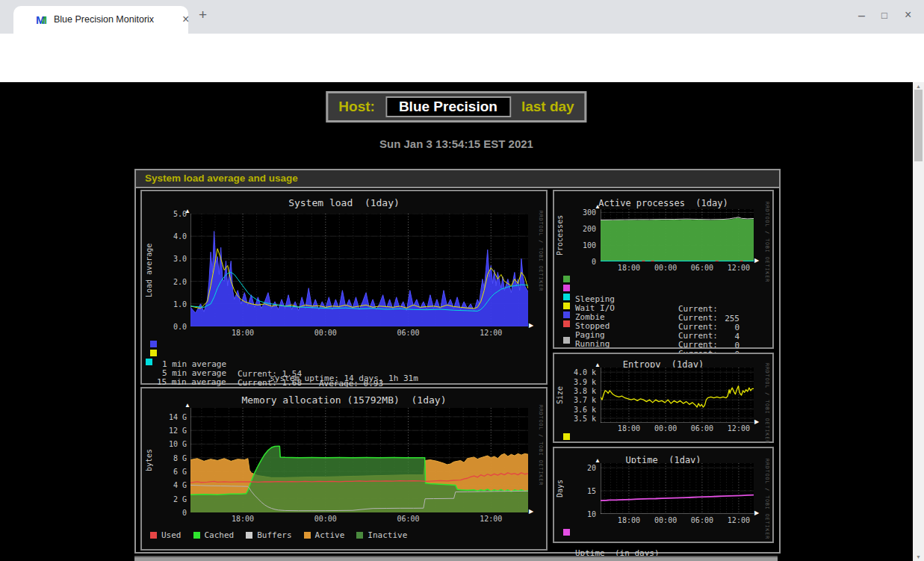 The width and height of the screenshot is (924, 561). I want to click on memory-graph, so click(359, 460).